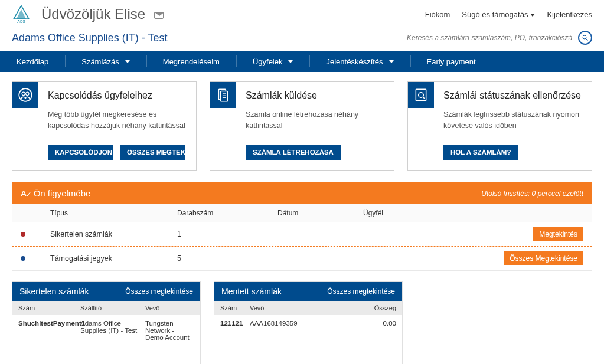 Image resolution: width=604 pixels, height=364 pixels. Describe the element at coordinates (509, 14) in the screenshot. I see `header-links: Fiókom Súgó és támogatás Kijelentkezés` at that location.